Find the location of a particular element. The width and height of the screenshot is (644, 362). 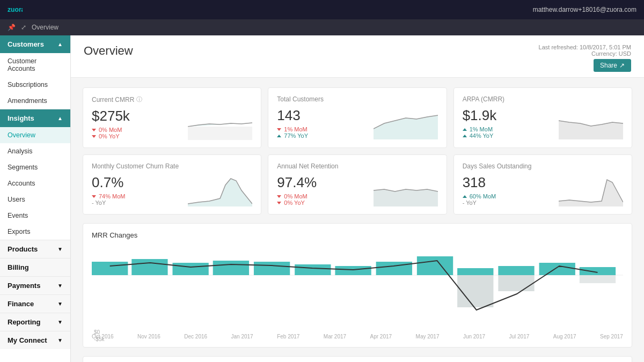

card-body-arpa: $1.9k 1% MoM 44% YoY is located at coordinates (543, 123).